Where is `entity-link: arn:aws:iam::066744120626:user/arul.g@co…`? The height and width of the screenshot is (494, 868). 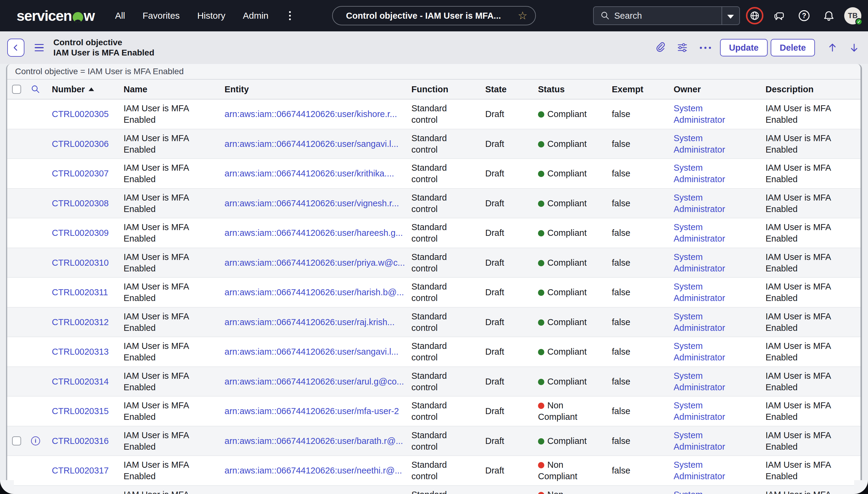 entity-link: arn:aws:iam::066744120626:user/arul.g@co… is located at coordinates (314, 381).